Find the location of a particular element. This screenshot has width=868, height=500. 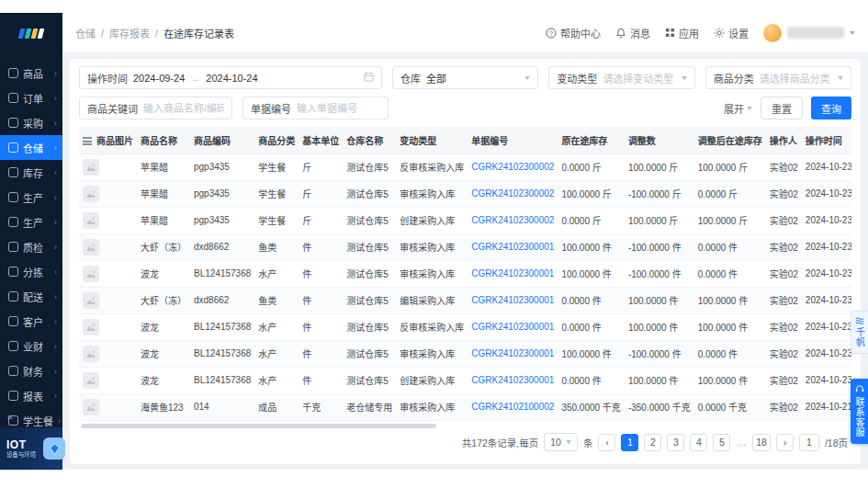

change-type-select: 变动类型 请选择变动类型 is located at coordinates (621, 77).